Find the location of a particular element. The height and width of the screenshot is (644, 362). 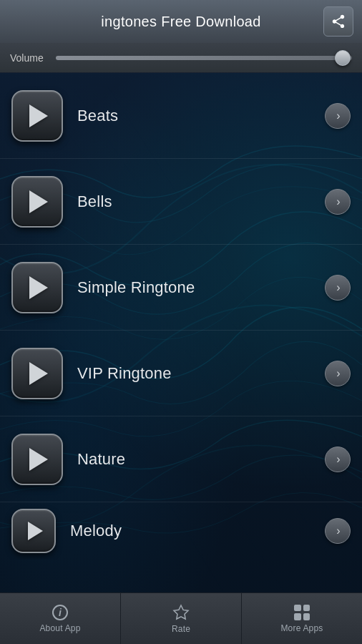

nav-about-label: About App is located at coordinates (60, 628).